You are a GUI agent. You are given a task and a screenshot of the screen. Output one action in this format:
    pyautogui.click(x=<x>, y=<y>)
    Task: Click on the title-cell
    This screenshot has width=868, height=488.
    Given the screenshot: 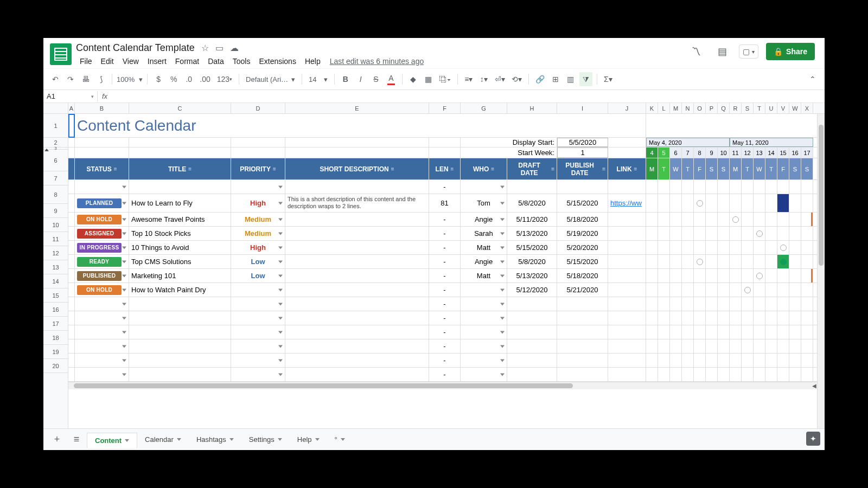 What is the action you would take?
    pyautogui.click(x=180, y=318)
    